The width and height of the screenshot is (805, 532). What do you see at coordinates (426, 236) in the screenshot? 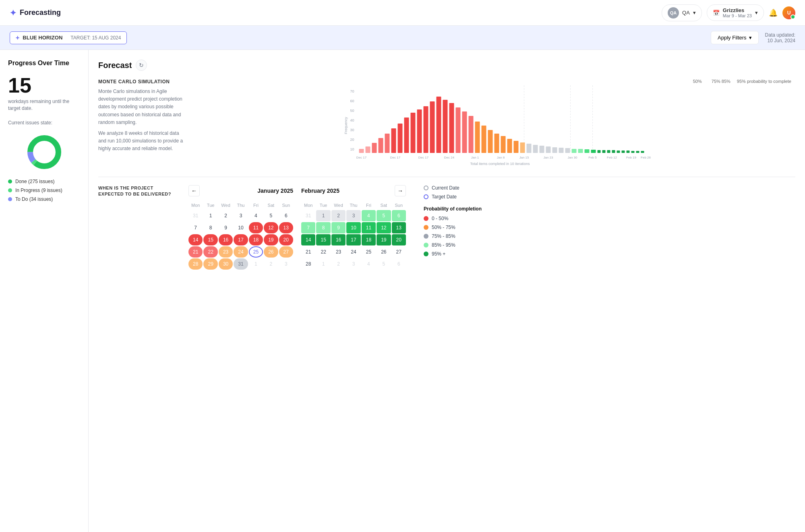
I see `prob-75-85-dot` at bounding box center [426, 236].